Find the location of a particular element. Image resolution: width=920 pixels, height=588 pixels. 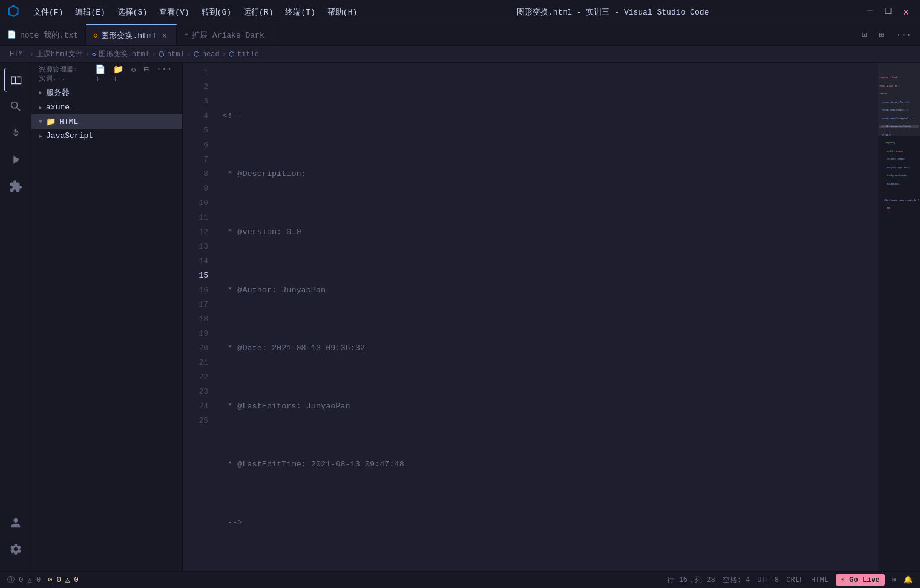

tab-xingbian-label: 图形变换.html is located at coordinates (128, 36).